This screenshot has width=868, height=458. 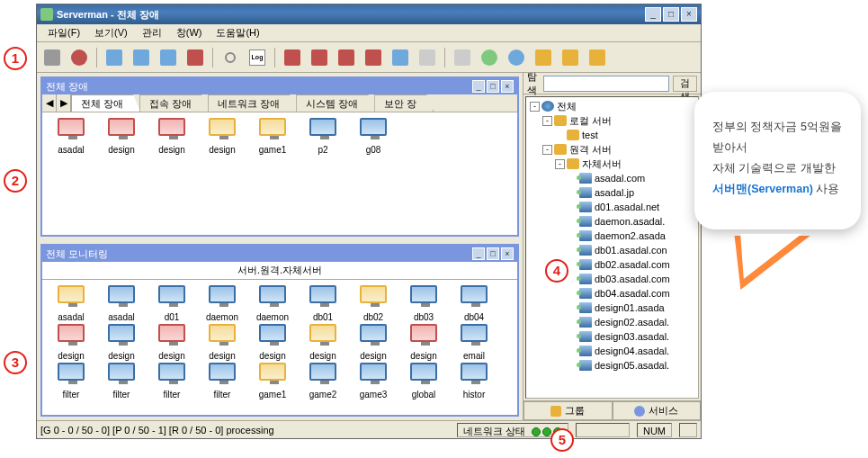 What do you see at coordinates (424, 382) in the screenshot?
I see `server-item: global` at bounding box center [424, 382].